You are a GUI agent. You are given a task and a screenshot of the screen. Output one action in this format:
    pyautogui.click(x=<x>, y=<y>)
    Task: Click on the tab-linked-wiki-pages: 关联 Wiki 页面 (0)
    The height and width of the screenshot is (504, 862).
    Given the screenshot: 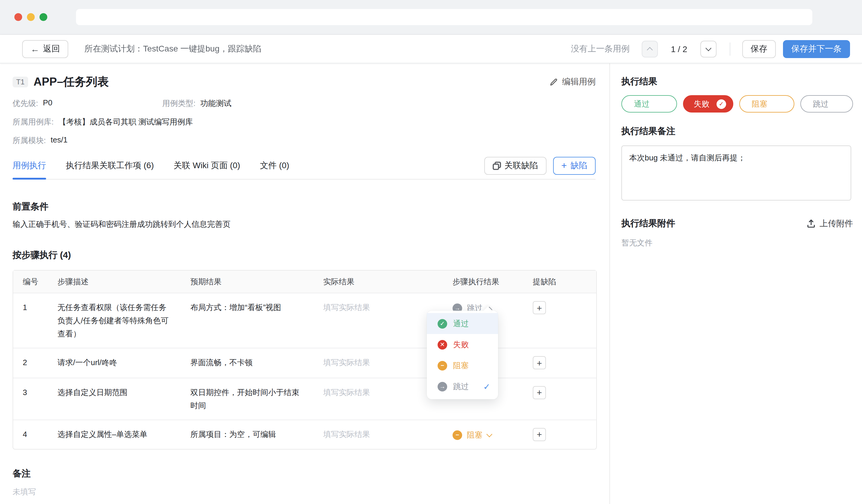 What is the action you would take?
    pyautogui.click(x=207, y=165)
    